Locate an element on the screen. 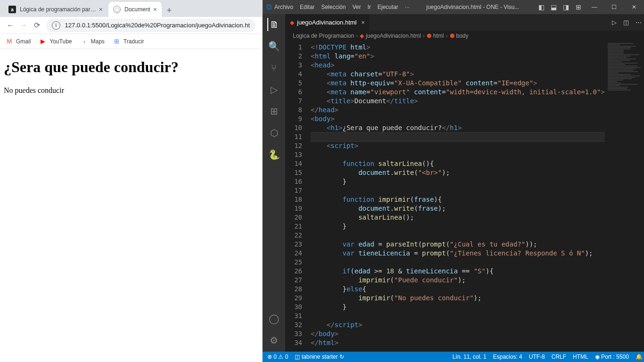  translate-icon: ⊞ is located at coordinates (117, 41).